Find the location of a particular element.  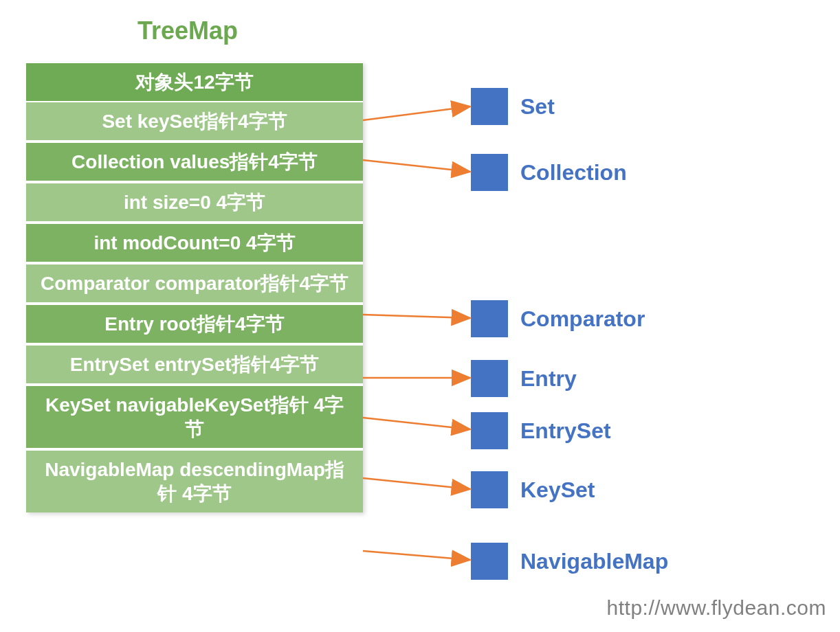

memory-row: EntrySet entrySet指针4字节 is located at coordinates (195, 365).